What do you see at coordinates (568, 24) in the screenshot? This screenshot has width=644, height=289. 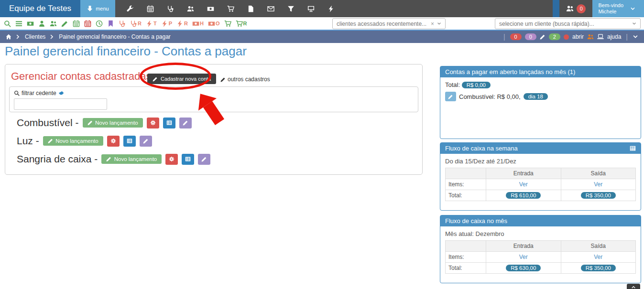 I see `quick-client-search-select: selecione um cliente (busca rápida)...` at bounding box center [568, 24].